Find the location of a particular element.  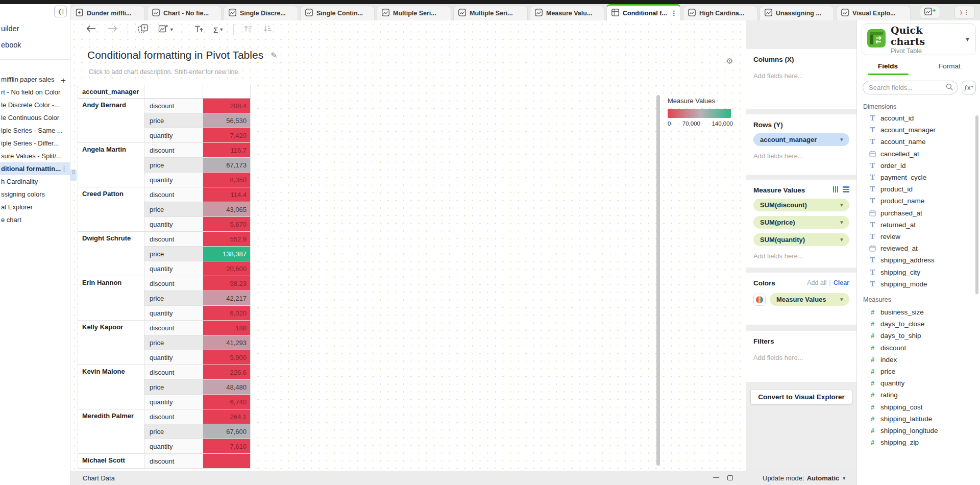

measure-item-shipping_latitude: #shipping_latitude is located at coordinates (918, 419).